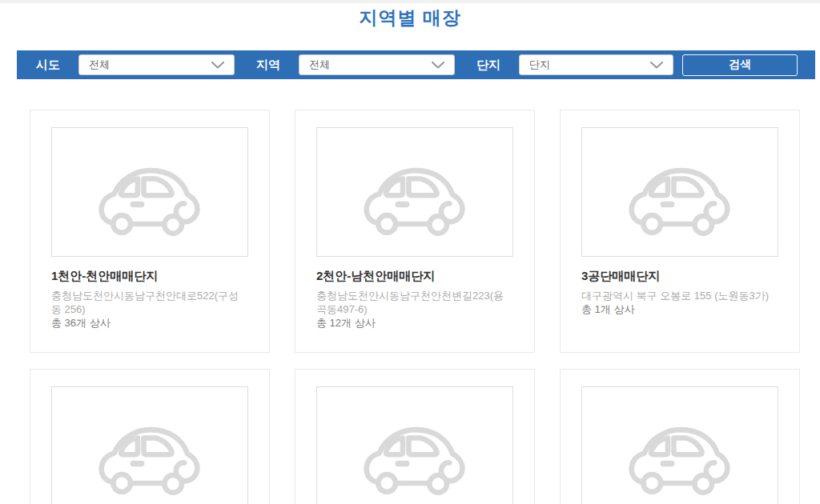 Image resolution: width=820 pixels, height=504 pixels. Describe the element at coordinates (596, 65) in the screenshot. I see `complex-select: 단지` at that location.